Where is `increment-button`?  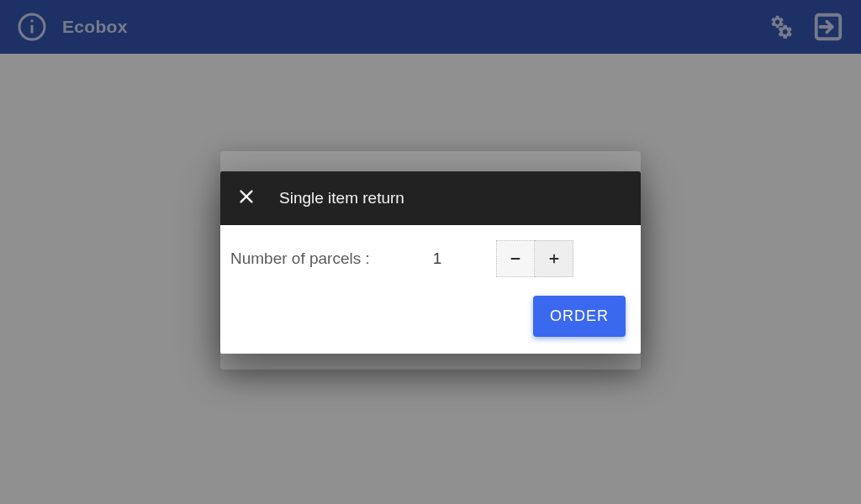
increment-button is located at coordinates (554, 259).